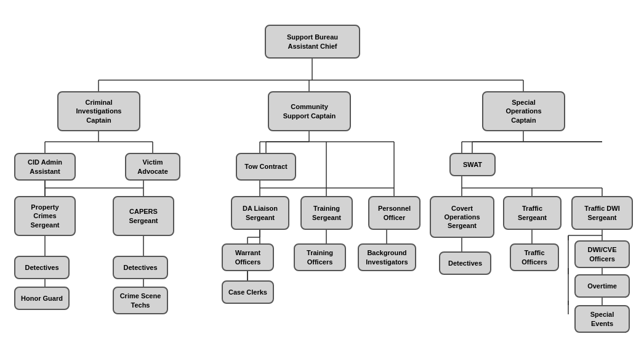  Describe the element at coordinates (140, 301) in the screenshot. I see `node-crime_scene: Crime SceneTechs` at that location.